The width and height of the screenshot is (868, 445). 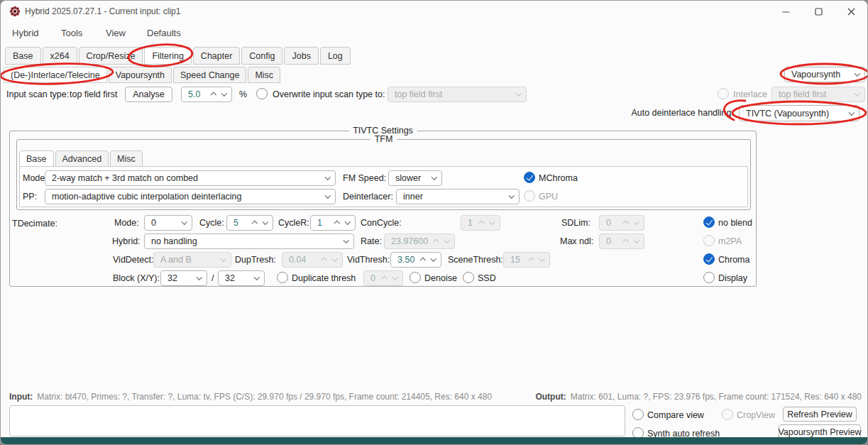 What do you see at coordinates (26, 33) in the screenshot?
I see `menu-hybrid: Hybrid` at bounding box center [26, 33].